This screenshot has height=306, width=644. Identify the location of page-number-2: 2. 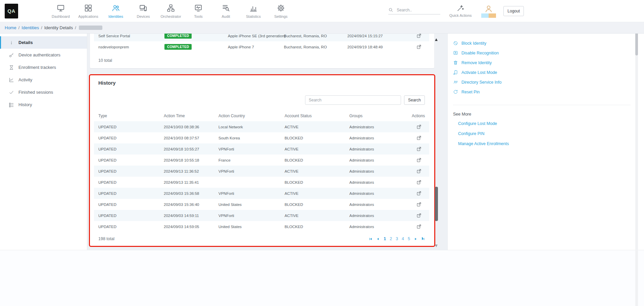
(391, 239).